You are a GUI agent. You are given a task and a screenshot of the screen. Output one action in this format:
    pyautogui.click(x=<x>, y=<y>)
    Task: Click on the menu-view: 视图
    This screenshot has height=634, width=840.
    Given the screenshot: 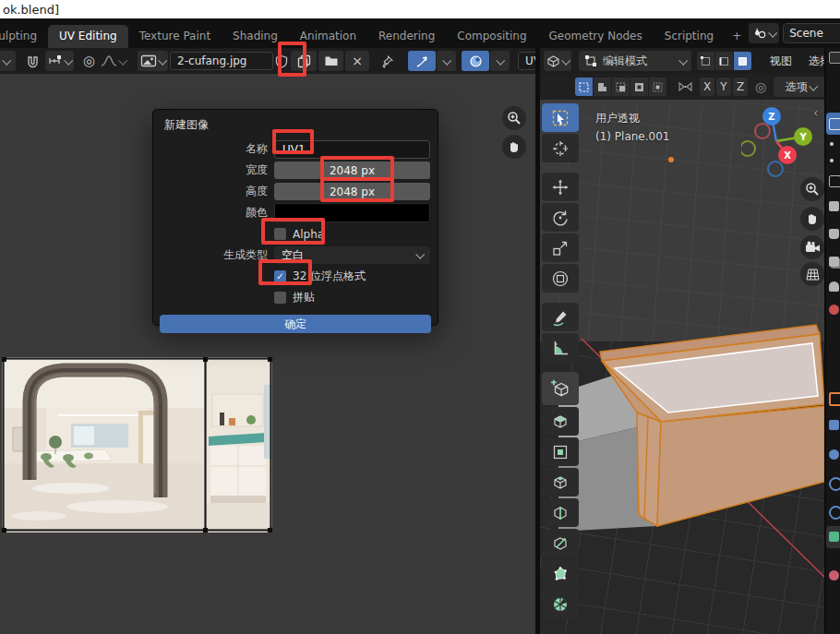 What is the action you would take?
    pyautogui.click(x=781, y=61)
    